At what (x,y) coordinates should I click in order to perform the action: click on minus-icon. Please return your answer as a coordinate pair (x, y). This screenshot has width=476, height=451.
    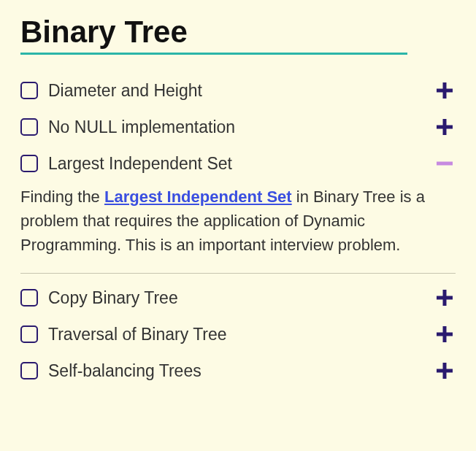
    Looking at the image, I should click on (445, 163).